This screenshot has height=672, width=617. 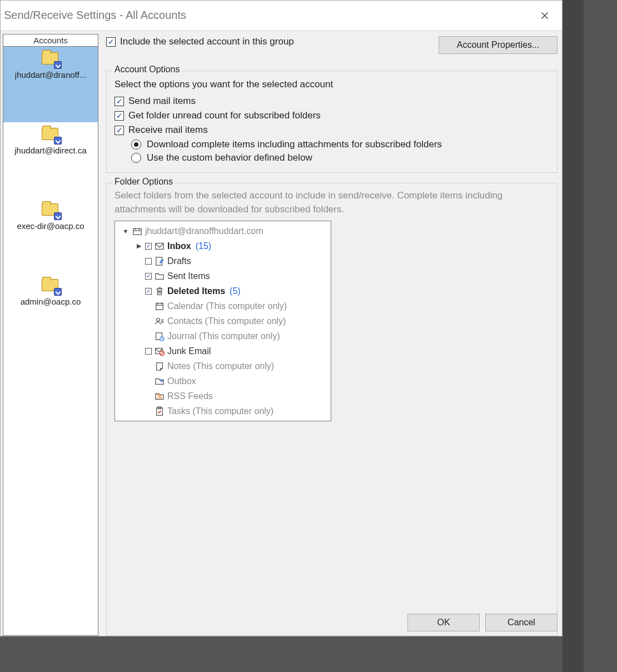 What do you see at coordinates (182, 381) in the screenshot?
I see `tree-item-label: Outbox` at bounding box center [182, 381].